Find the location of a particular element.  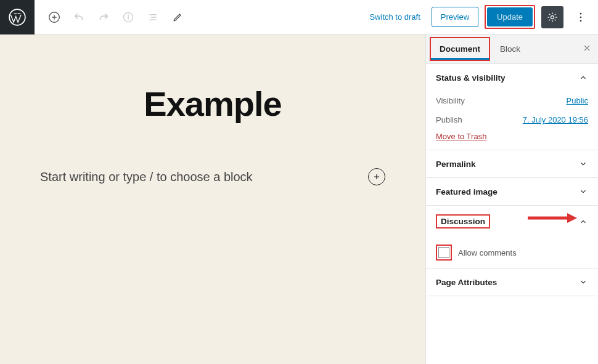

tab-document: Document is located at coordinates (460, 49).